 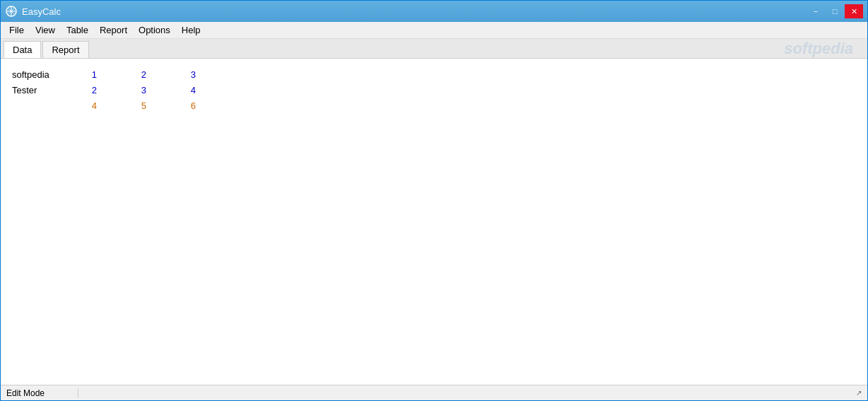 What do you see at coordinates (819, 49) in the screenshot?
I see `watermark: softpedia` at bounding box center [819, 49].